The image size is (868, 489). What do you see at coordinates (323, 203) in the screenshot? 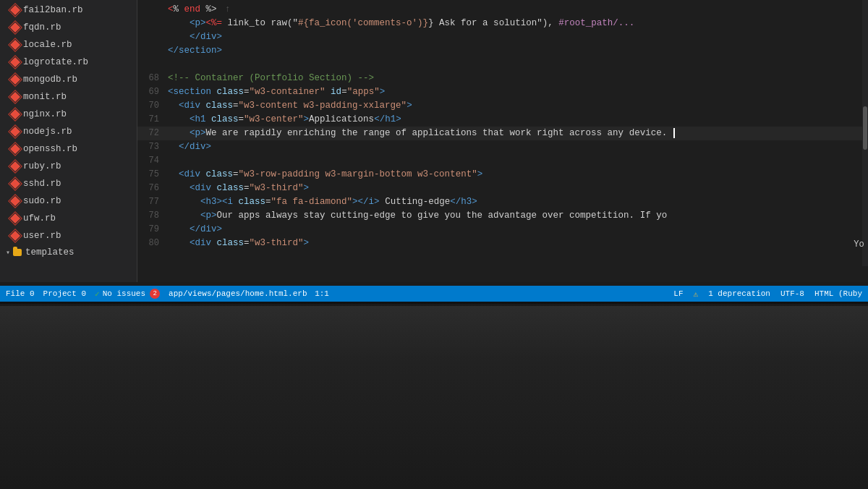
I see `line-content: <h3><i class="fa fa-diamond"></i> Cuttin…` at bounding box center [323, 203].